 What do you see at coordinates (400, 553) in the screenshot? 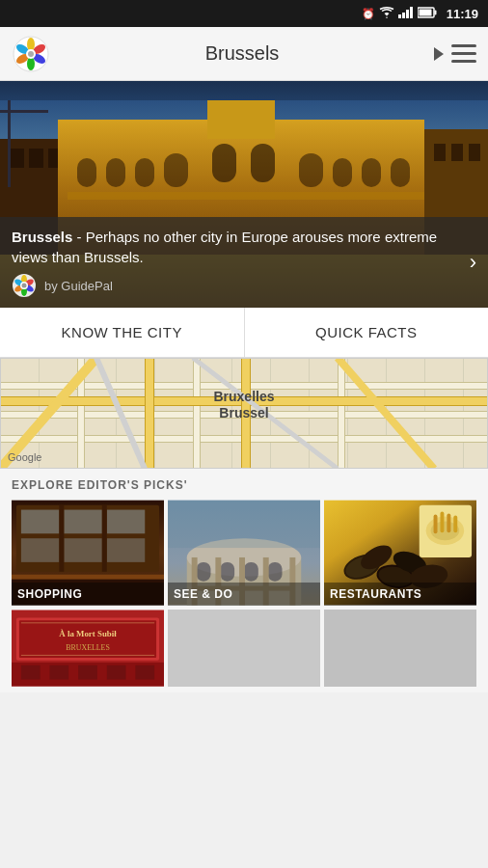
I see `restaurants-thumbnail: RESTAURANTS` at bounding box center [400, 553].